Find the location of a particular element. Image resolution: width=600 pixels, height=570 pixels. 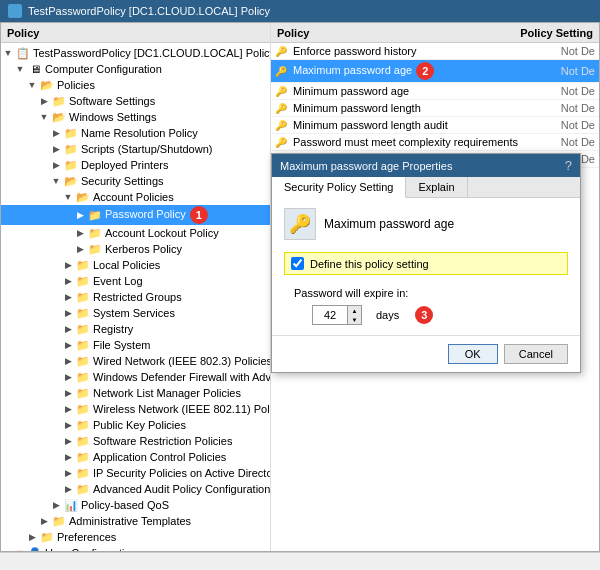

tree-item-wired-network: ▶📁Wired Network (IEEE 802.3) Policies is located at coordinates (136, 361).